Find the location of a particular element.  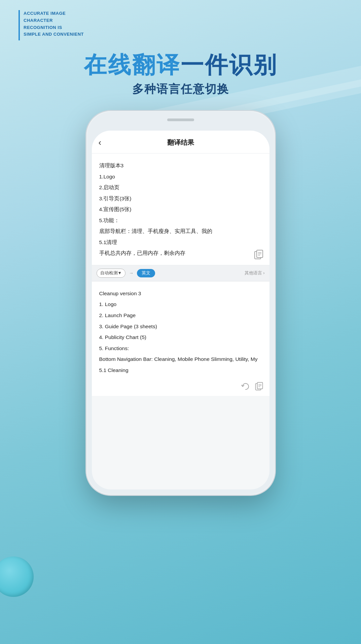

translated-text-section: Cleanup version 3 1. Logo 2. Launch Page… is located at coordinates (181, 339).